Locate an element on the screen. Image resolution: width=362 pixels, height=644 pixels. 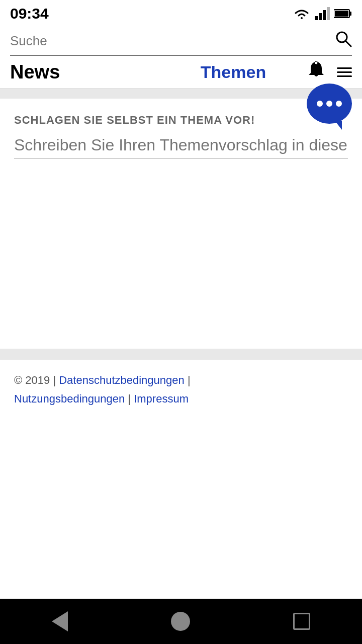
nav-themen-label: Themen is located at coordinates (233, 72).